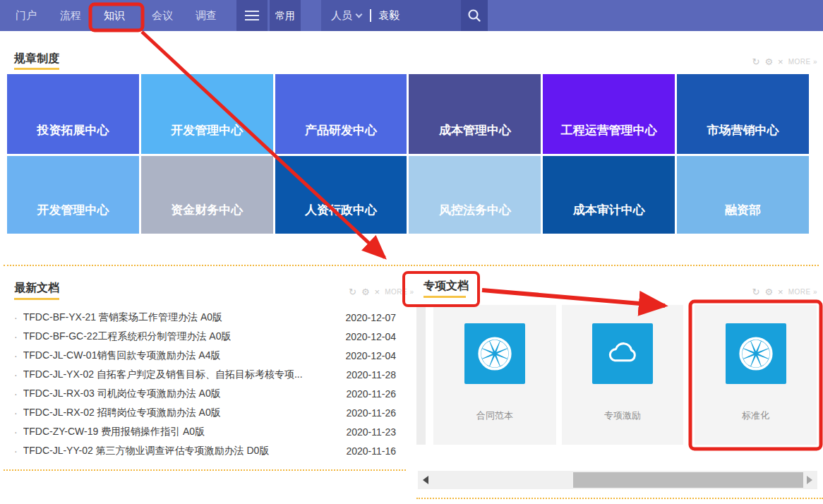 This screenshot has height=504, width=823. Describe the element at coordinates (495, 375) in the screenshot. I see `card-contract-template: 合同范本` at that location.